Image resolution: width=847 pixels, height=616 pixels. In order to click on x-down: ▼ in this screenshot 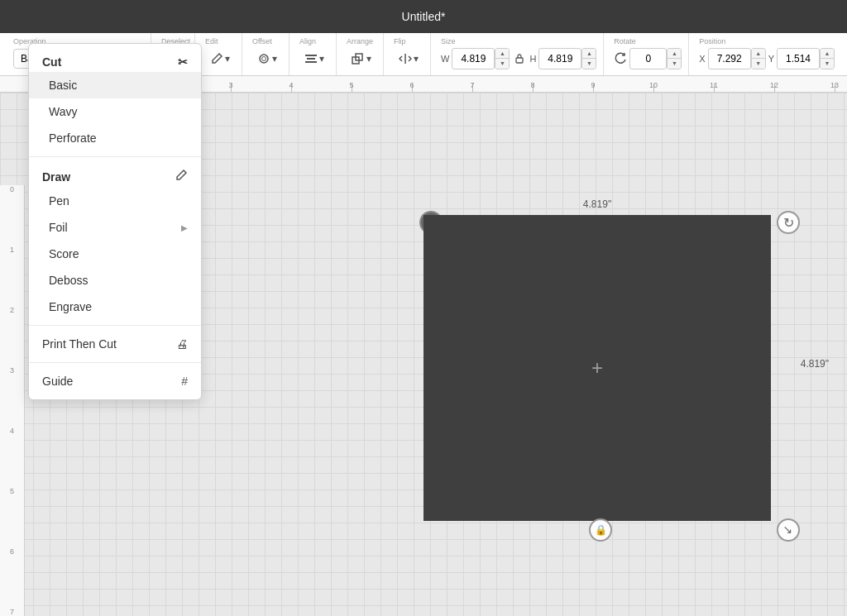, I will do `click(758, 64)`.